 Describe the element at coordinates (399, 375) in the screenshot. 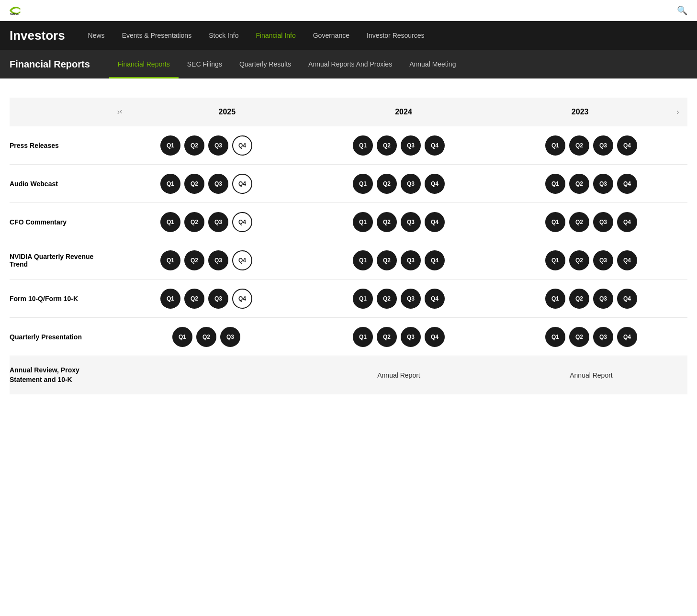

I see `annual-2024-link: Annual Report` at that location.